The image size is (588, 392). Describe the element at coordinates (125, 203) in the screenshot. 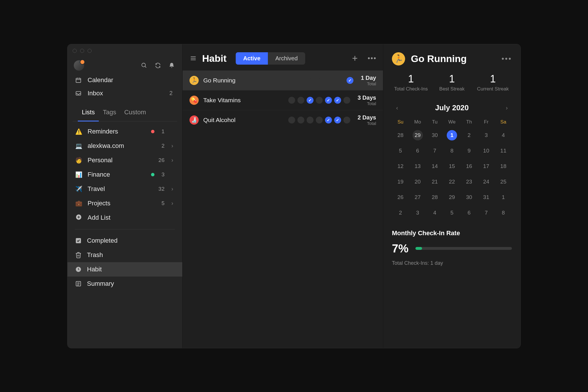

I see `sidebar-list-item: 💼 Projects 5 ›` at that location.